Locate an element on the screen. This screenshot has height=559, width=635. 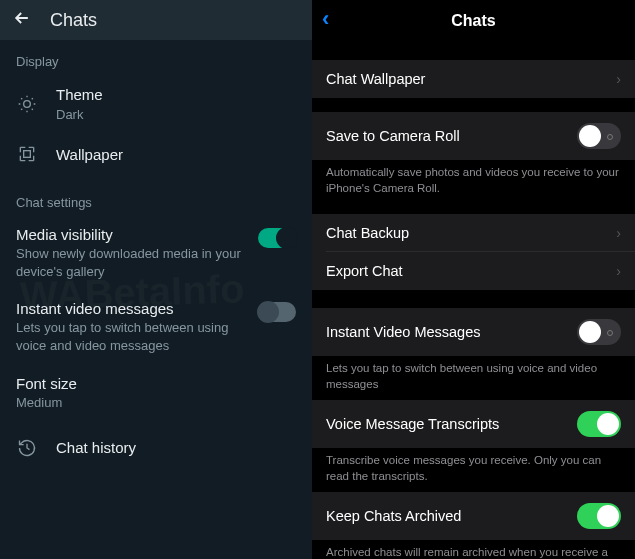
instant-video-desc-left: Lets you tap to switch between using voi… is located at coordinates (132, 336).